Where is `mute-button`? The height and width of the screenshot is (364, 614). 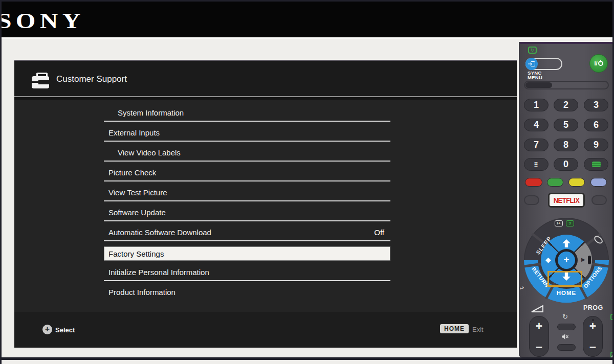
mute-button is located at coordinates (566, 348).